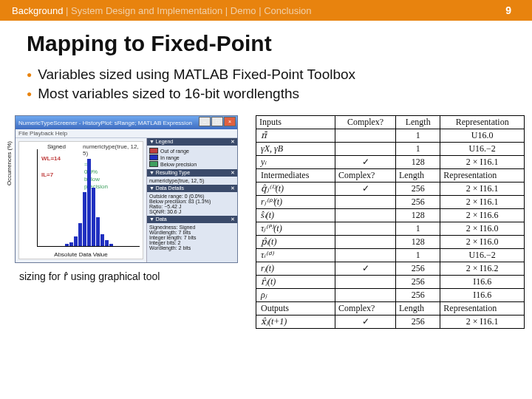  Describe the element at coordinates (390, 296) in the screenshot. I see `table-row: ρⱼ256I16.6` at that location.